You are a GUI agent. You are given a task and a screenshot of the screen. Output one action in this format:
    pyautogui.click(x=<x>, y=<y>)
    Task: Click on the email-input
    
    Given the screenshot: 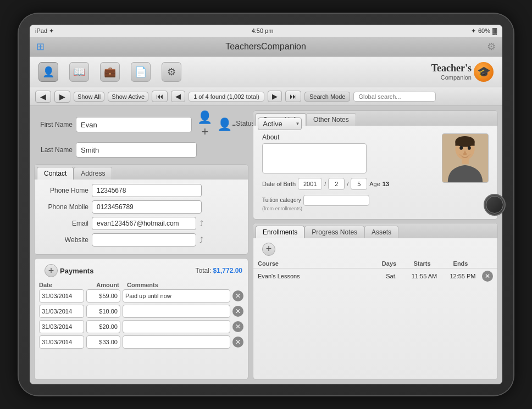 What is the action you would take?
    pyautogui.click(x=144, y=223)
    